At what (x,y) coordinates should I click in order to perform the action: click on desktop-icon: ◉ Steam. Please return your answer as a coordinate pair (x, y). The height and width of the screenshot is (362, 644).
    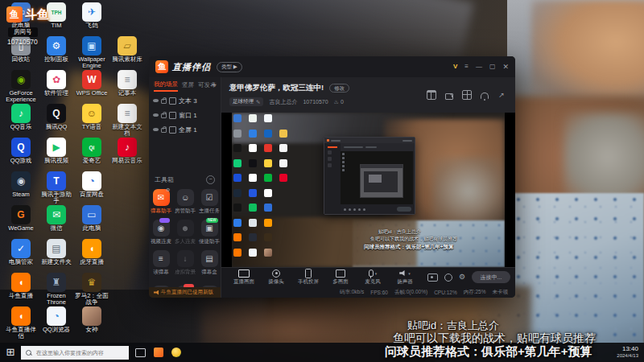
    Looking at the image, I should click on (21, 188).